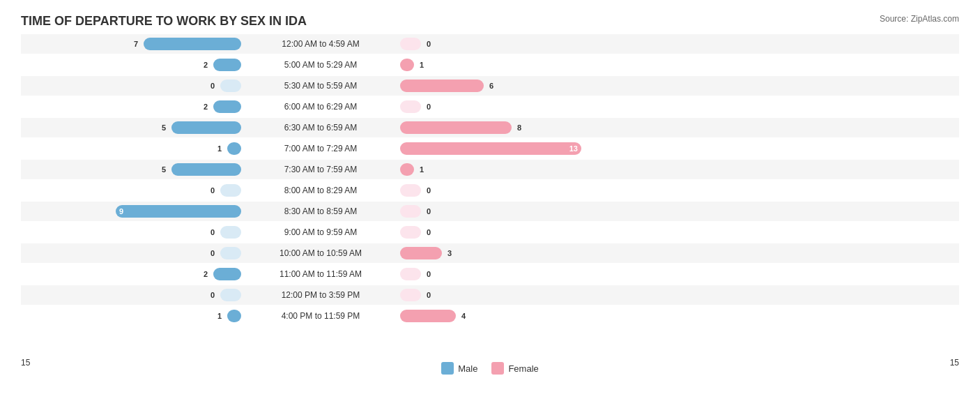 The height and width of the screenshot is (415, 980). What do you see at coordinates (132, 232) in the screenshot?
I see `left-section: 0` at bounding box center [132, 232].